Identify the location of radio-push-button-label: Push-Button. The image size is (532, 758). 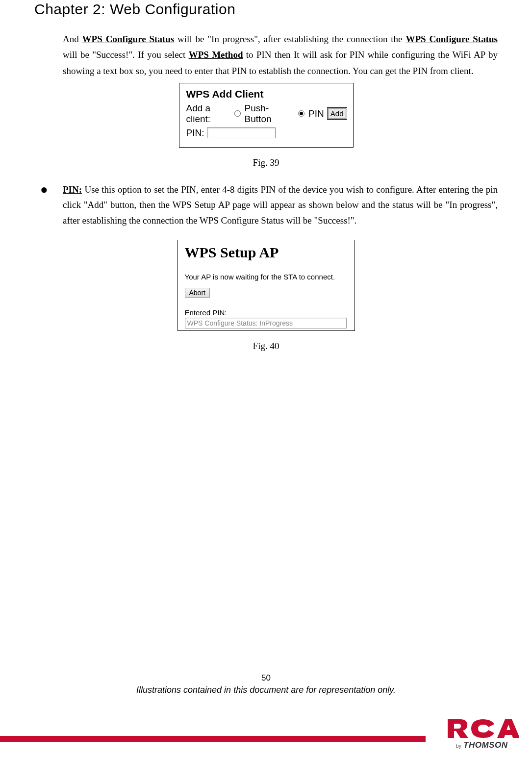
(267, 114).